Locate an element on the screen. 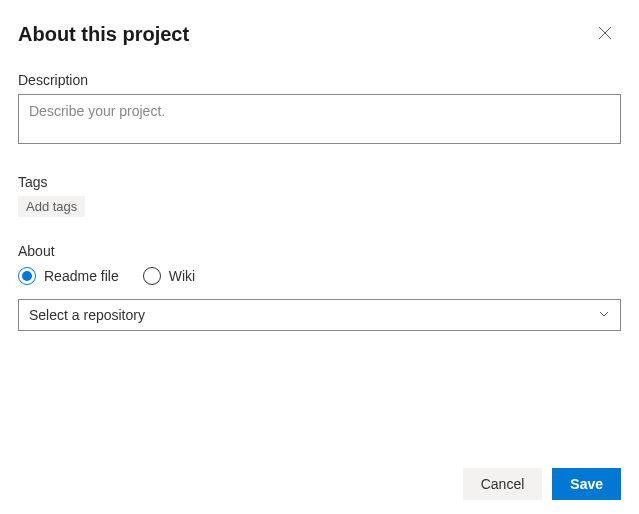 Image resolution: width=639 pixels, height=514 pixels. chevron-down-icon is located at coordinates (604, 315).